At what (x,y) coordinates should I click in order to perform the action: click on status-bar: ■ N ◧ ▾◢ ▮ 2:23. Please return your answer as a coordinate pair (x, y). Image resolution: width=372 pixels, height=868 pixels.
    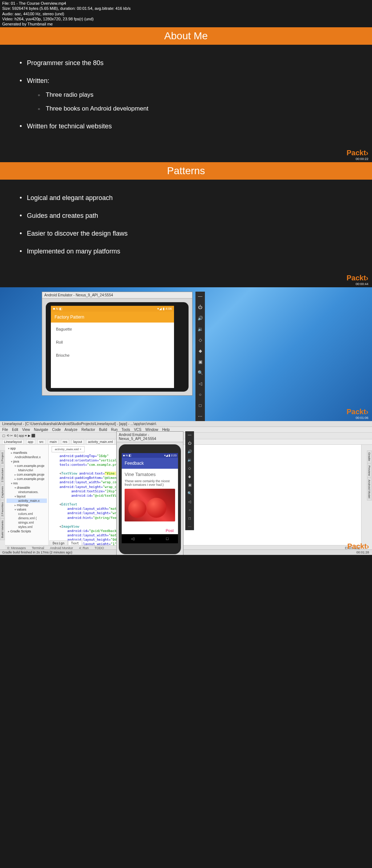
    Looking at the image, I should click on (150, 455).